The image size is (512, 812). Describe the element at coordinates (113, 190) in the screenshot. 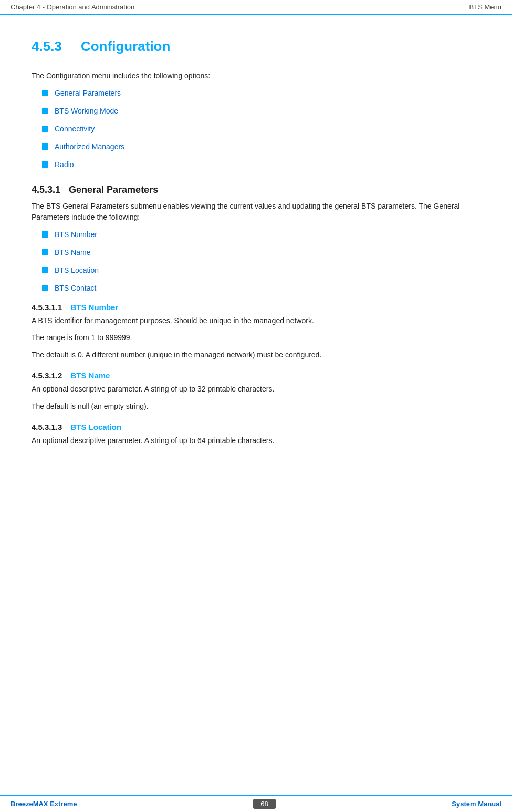

I see `subsection-4531-title: General Parameters` at that location.